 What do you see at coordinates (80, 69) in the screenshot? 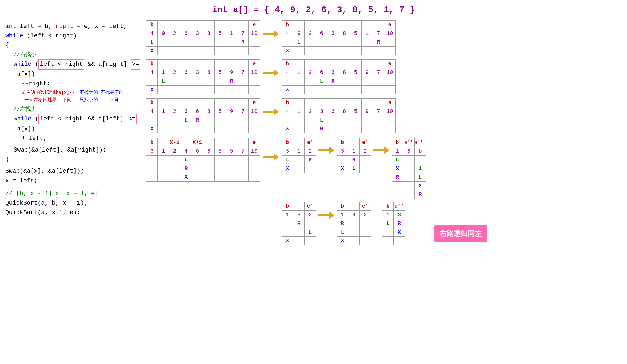
I see `code-line-5: while ( left < right && a[right] >= a[x]…` at bounding box center [80, 69].